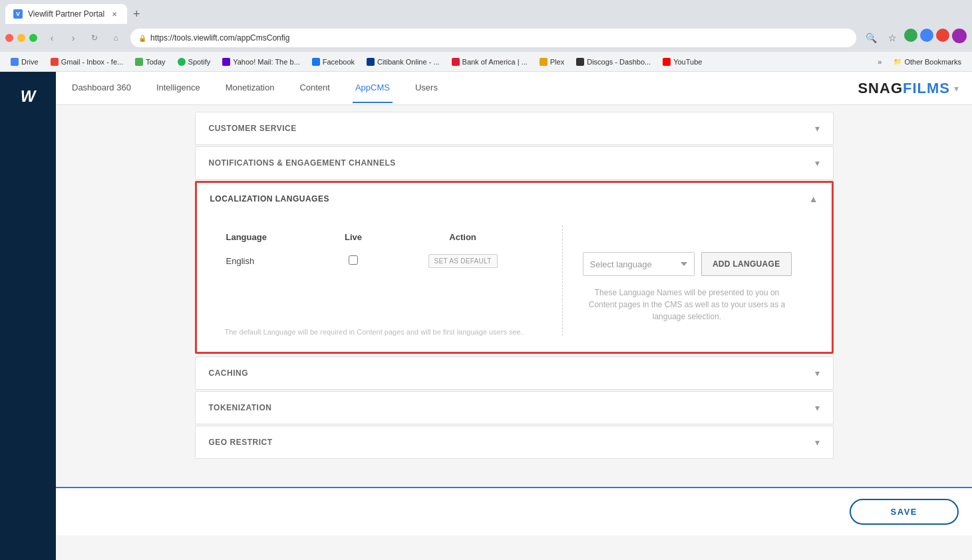 Image resolution: width=972 pixels, height=560 pixels. I want to click on back-button: ‹, so click(52, 38).